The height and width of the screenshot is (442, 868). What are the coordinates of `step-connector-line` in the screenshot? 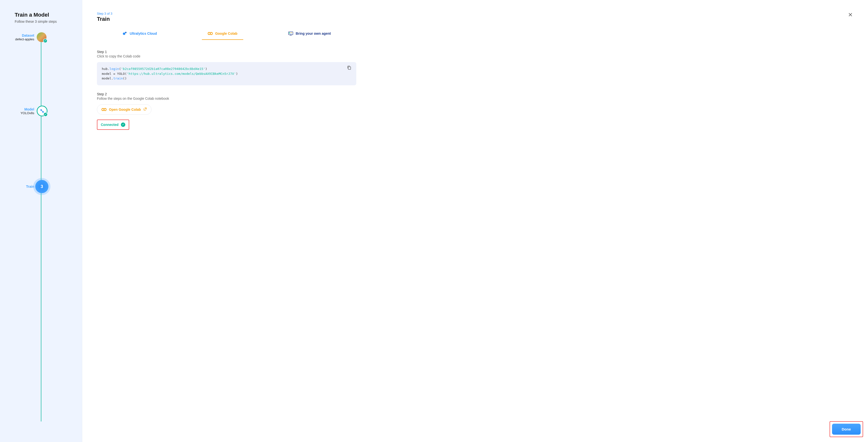 It's located at (41, 230).